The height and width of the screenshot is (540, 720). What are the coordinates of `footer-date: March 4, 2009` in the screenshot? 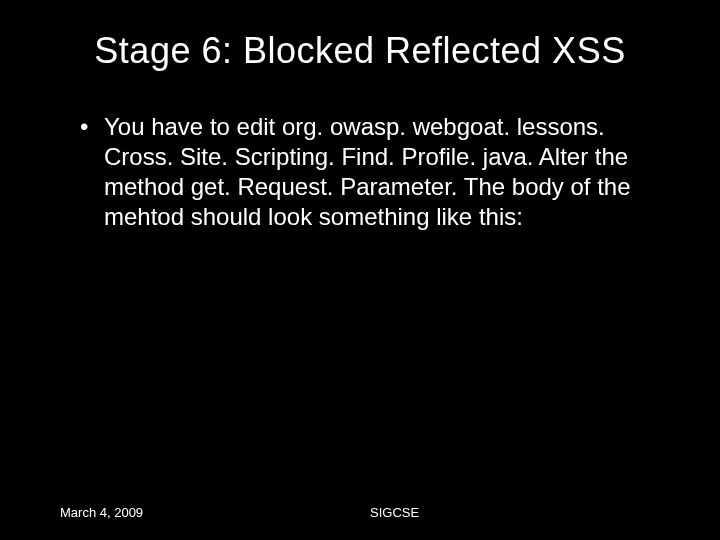 It's located at (180, 512).